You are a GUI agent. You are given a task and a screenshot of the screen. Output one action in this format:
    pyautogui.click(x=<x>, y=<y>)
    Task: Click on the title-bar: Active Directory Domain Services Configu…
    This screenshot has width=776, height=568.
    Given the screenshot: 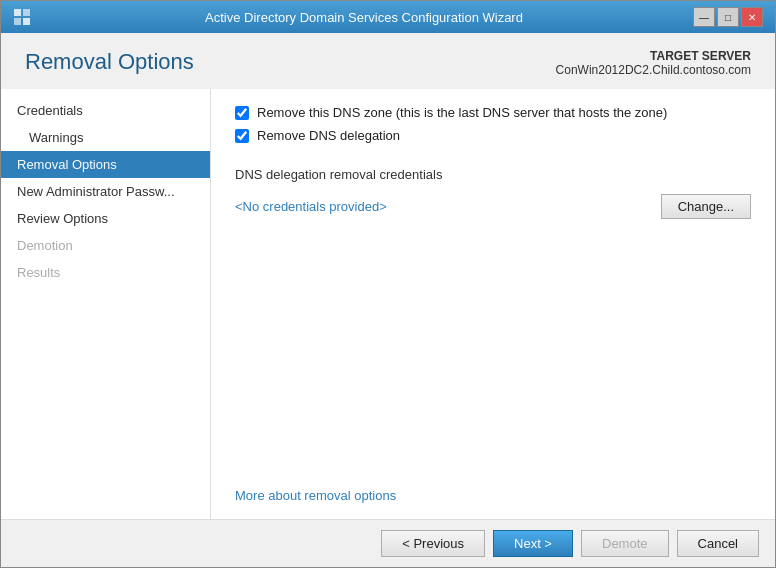 What is the action you would take?
    pyautogui.click(x=388, y=17)
    